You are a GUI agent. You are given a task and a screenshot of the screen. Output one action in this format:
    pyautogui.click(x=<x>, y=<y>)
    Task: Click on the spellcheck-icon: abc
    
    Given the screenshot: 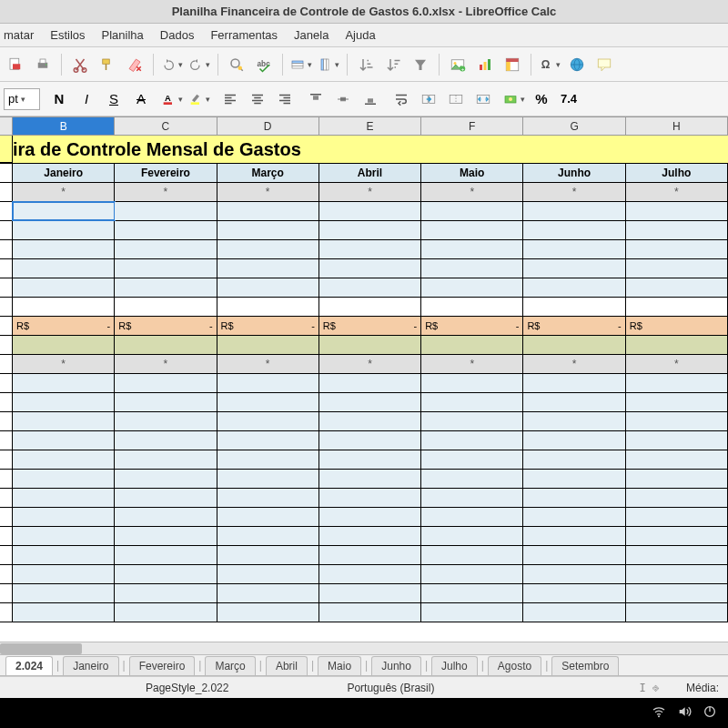 What is the action you would take?
    pyautogui.click(x=264, y=65)
    